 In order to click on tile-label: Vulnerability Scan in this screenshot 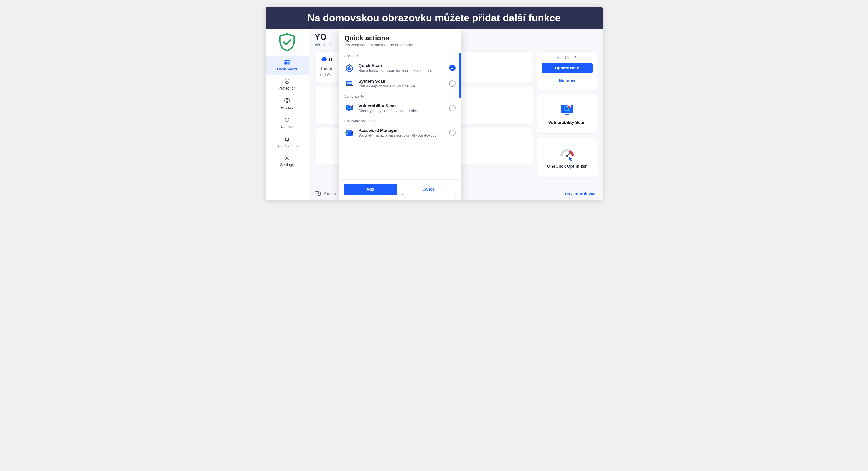, I will do `click(567, 123)`.